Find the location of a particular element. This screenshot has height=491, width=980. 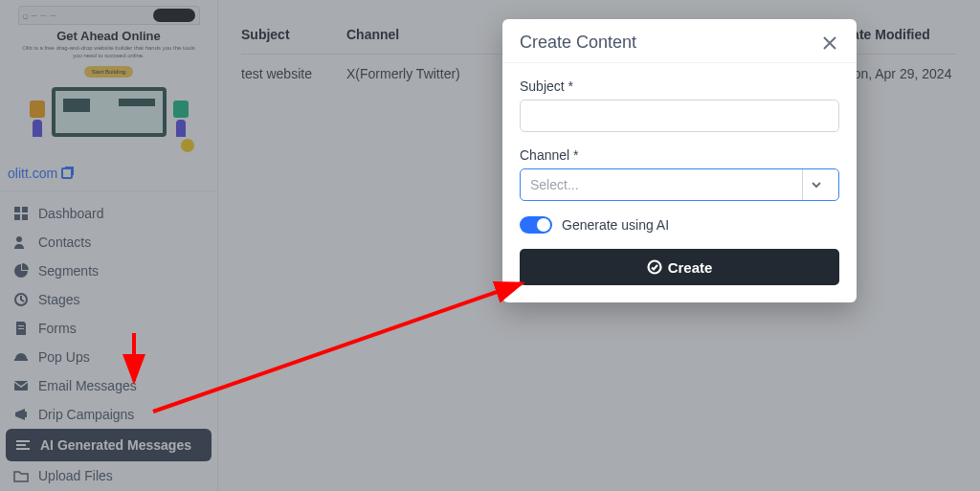

close-icon is located at coordinates (830, 43).